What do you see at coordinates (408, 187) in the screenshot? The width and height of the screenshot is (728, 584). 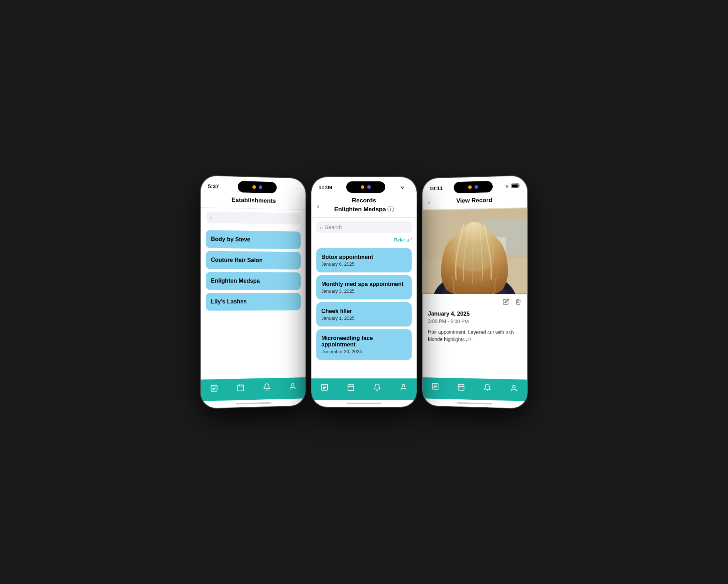 I see `dots-center: ···` at bounding box center [408, 187].